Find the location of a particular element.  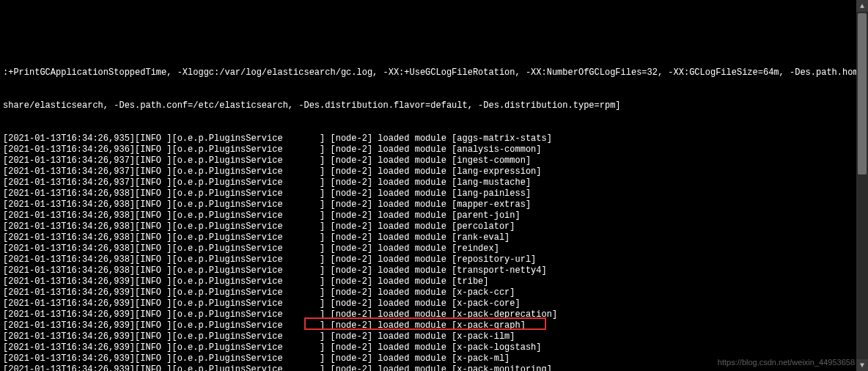

watermark-text: https://blog.csdn.net/weixin_44953658 is located at coordinates (786, 362).